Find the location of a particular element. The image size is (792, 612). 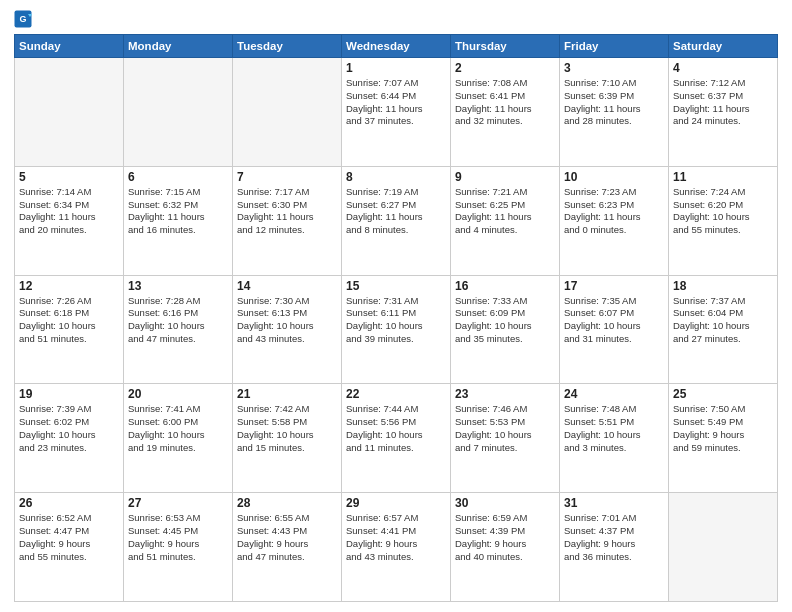

cell-line: Sunrise: 6:59 AM is located at coordinates (505, 518).